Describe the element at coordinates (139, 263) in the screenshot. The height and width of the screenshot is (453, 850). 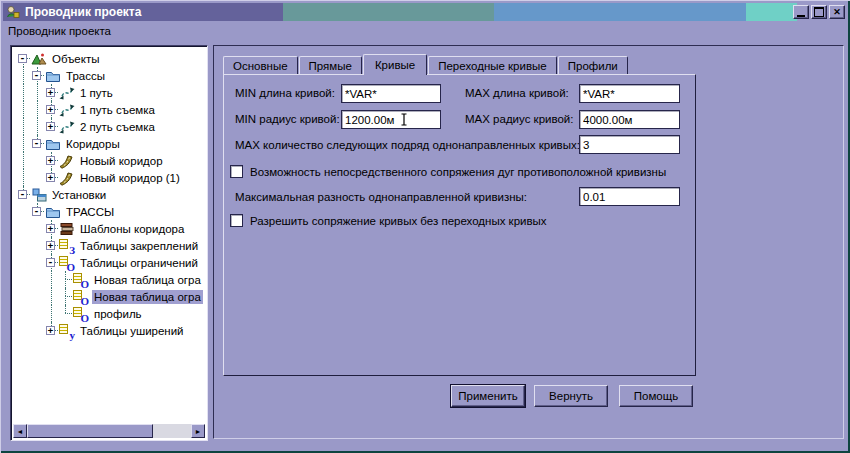
I see `tree-item-label: Таблицы ограничений` at that location.